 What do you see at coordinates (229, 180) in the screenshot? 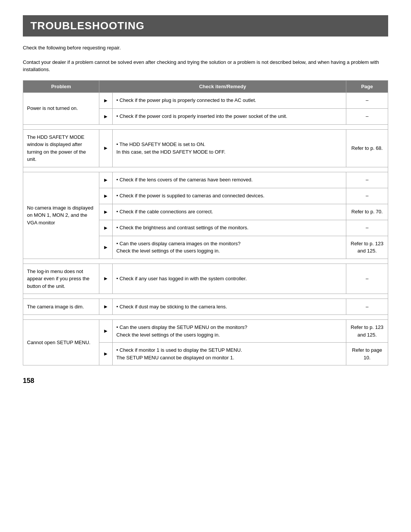
I see `remedy-cell: • Check if the lens covers of the camera…` at bounding box center [229, 180].